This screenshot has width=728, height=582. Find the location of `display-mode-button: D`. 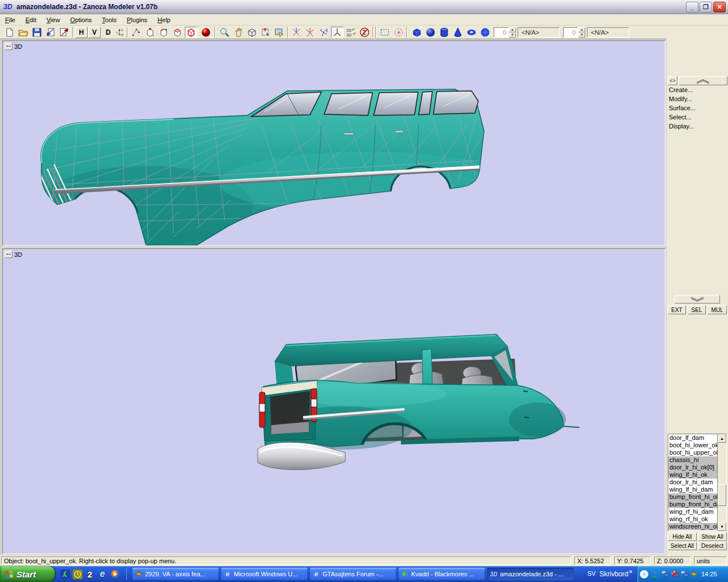

display-mode-button: D is located at coordinates (108, 32).